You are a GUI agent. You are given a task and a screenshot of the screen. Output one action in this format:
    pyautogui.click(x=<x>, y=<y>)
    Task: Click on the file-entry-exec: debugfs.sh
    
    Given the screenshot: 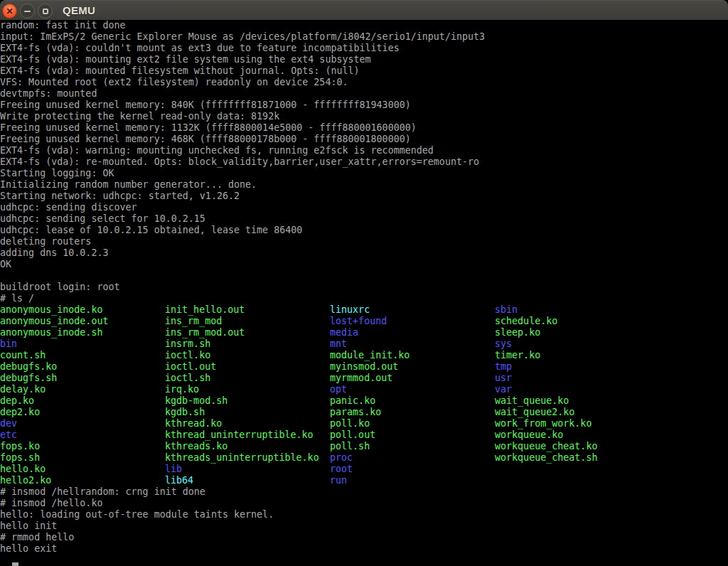 What is the action you would take?
    pyautogui.click(x=82, y=378)
    